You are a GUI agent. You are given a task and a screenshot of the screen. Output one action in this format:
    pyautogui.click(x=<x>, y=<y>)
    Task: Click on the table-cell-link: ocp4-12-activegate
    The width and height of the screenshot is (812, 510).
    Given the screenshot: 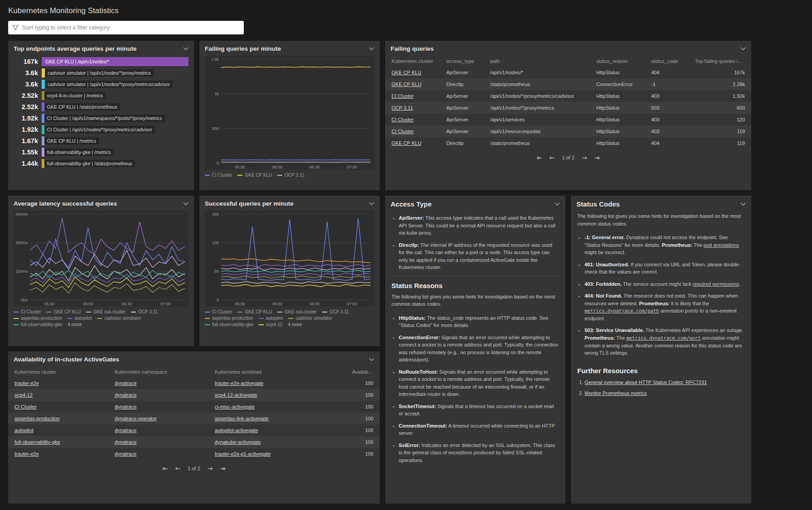 What is the action you would take?
    pyautogui.click(x=236, y=395)
    